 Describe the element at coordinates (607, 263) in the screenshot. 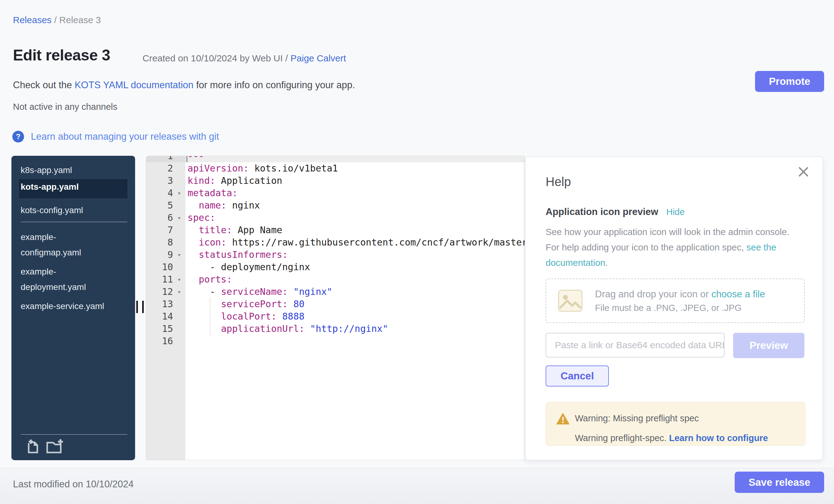

I see `description-suffix: .` at that location.